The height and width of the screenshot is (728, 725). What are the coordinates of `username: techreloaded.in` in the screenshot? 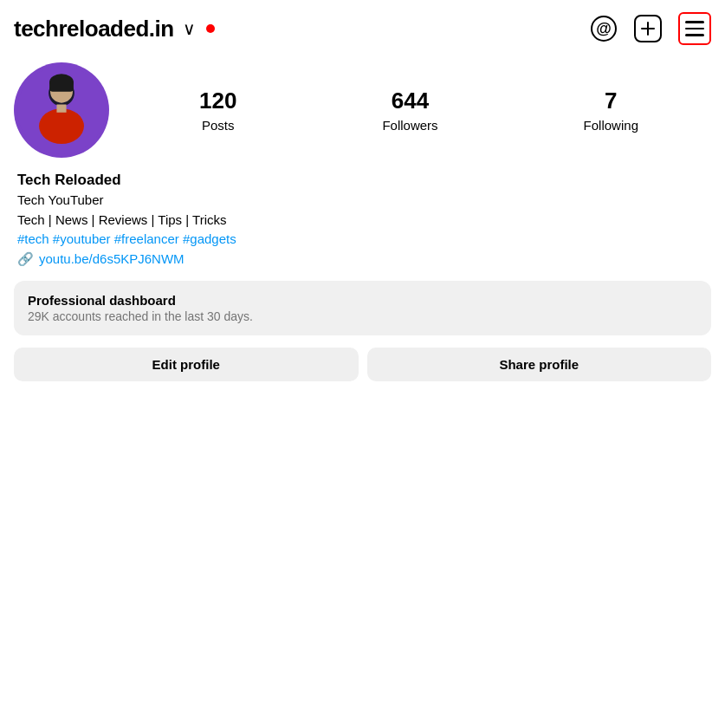 It's located at (94, 29).